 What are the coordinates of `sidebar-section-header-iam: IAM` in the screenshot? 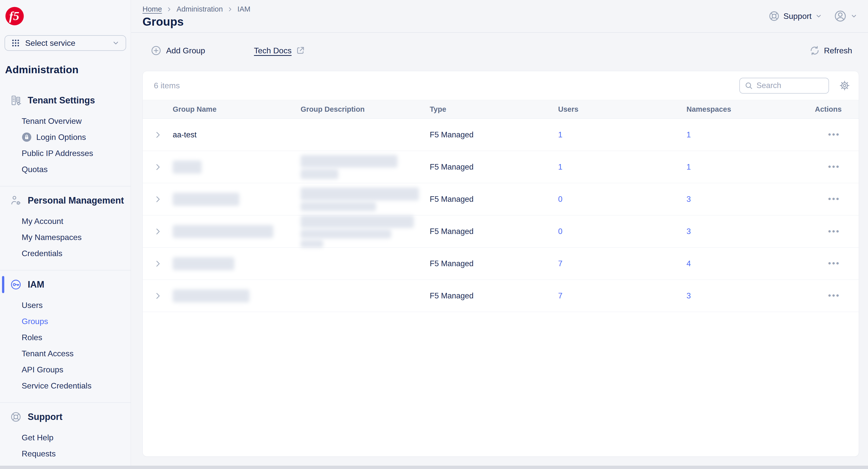 It's located at (65, 284).